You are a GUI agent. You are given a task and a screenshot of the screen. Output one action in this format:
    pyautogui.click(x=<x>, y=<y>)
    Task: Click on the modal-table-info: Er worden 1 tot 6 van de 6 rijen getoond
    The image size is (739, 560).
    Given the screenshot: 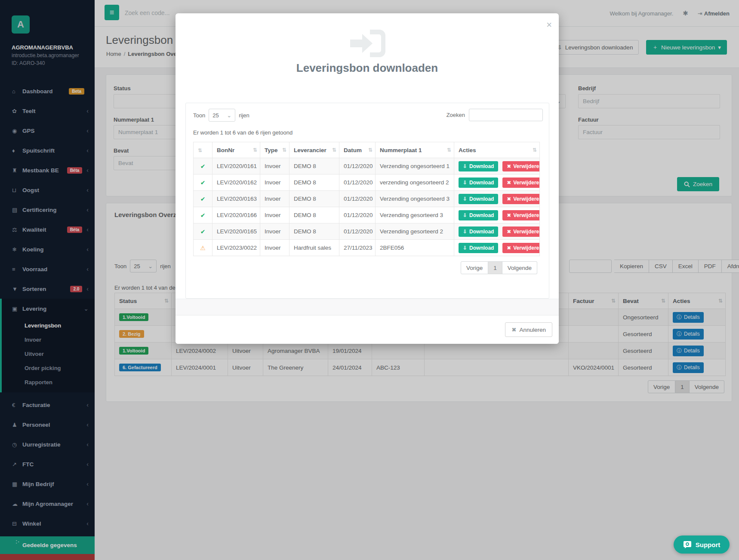 What is the action you would take?
    pyautogui.click(x=243, y=132)
    